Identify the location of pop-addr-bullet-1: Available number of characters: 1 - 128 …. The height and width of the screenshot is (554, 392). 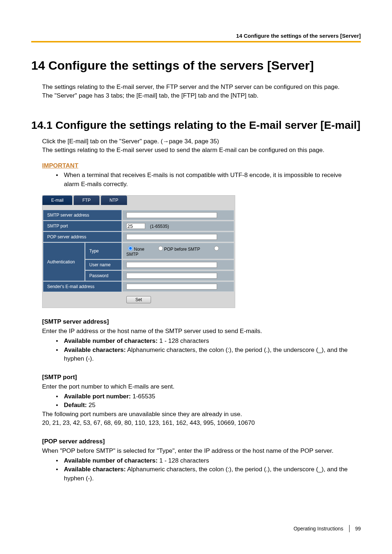
(203, 461).